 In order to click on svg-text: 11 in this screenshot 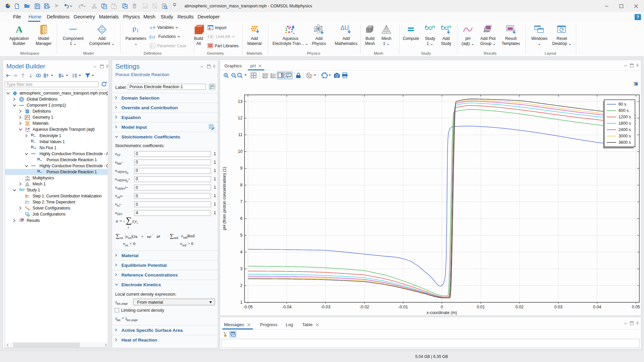, I will do `click(240, 135)`.